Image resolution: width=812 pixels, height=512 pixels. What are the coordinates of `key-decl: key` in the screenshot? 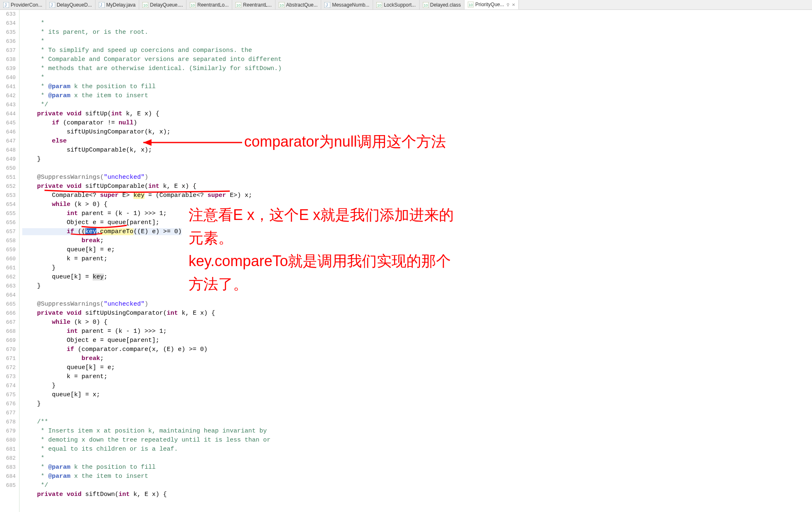 It's located at (139, 195).